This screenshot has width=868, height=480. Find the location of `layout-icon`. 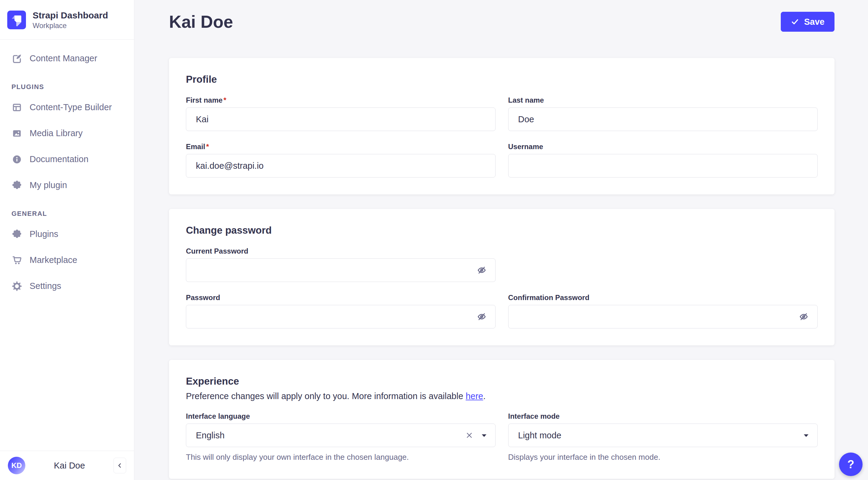

layout-icon is located at coordinates (17, 108).